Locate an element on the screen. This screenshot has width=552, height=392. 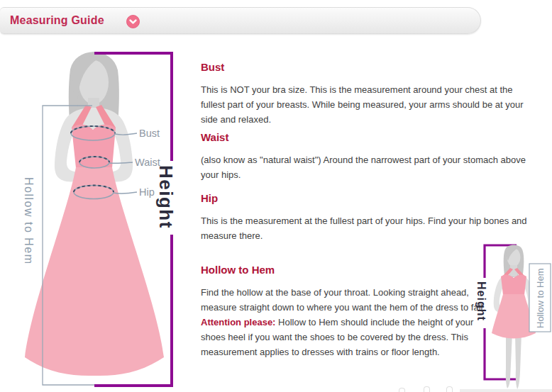
section-waist: Waist (also know as "natural waist") Aro… is located at coordinates (368, 157).